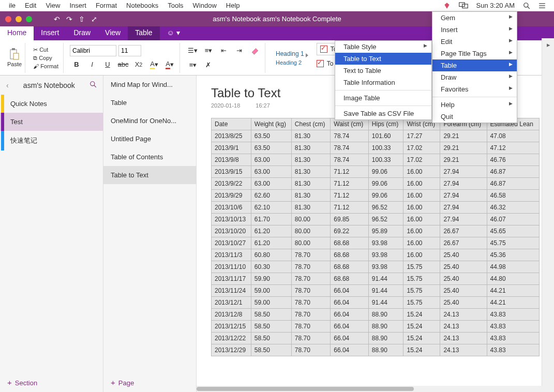 This screenshot has height=392, width=554. What do you see at coordinates (513, 303) in the screenshot?
I see `table-cell: 44.21` at bounding box center [513, 303].